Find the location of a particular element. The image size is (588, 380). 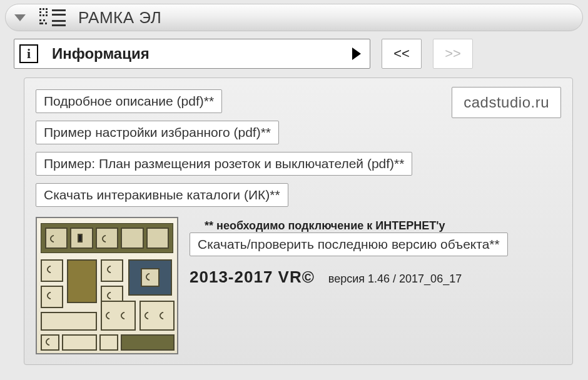

version-text: версия 1.46 / 2017_06_17 is located at coordinates (395, 279).